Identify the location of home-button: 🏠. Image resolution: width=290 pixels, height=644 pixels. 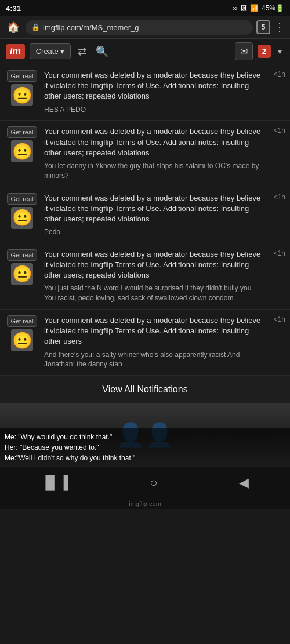
(13, 27).